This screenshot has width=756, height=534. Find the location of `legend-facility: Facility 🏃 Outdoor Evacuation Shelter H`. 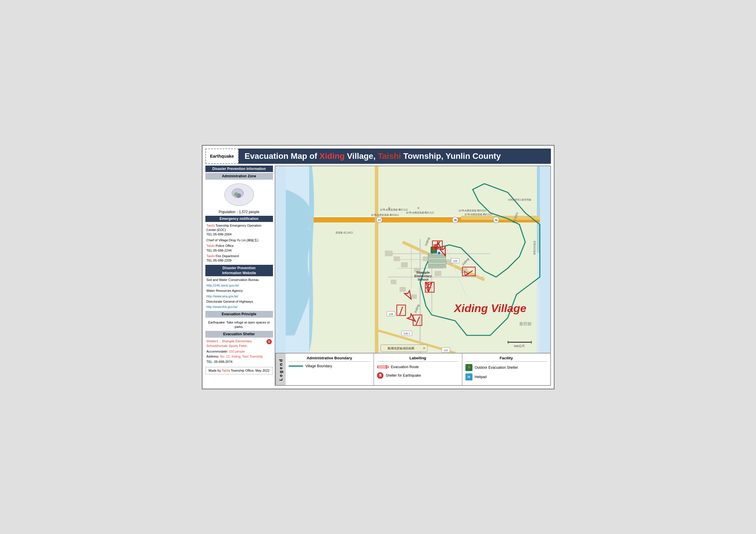

legend-facility: Facility 🏃 Outdoor Evacuation Shelter H is located at coordinates (506, 369).